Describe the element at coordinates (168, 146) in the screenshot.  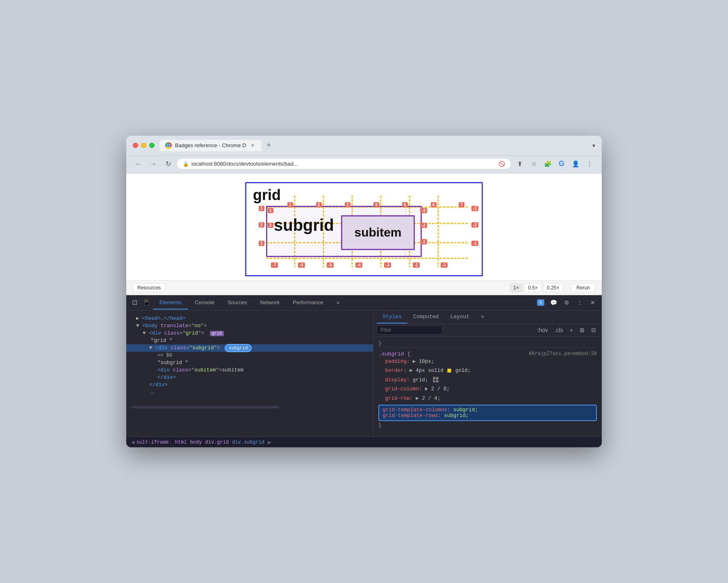
I see `chrome-icon` at that location.